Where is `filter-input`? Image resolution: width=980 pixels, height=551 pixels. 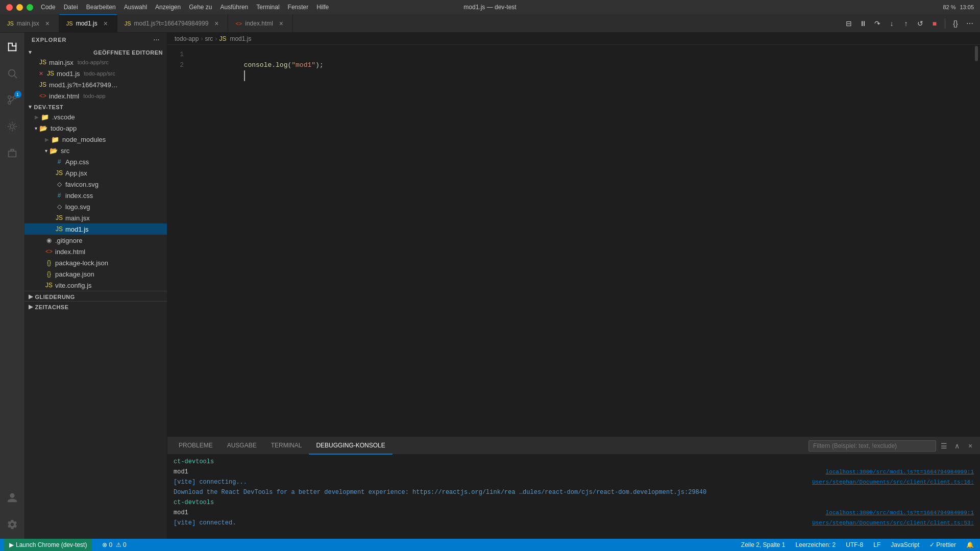 filter-input is located at coordinates (872, 446).